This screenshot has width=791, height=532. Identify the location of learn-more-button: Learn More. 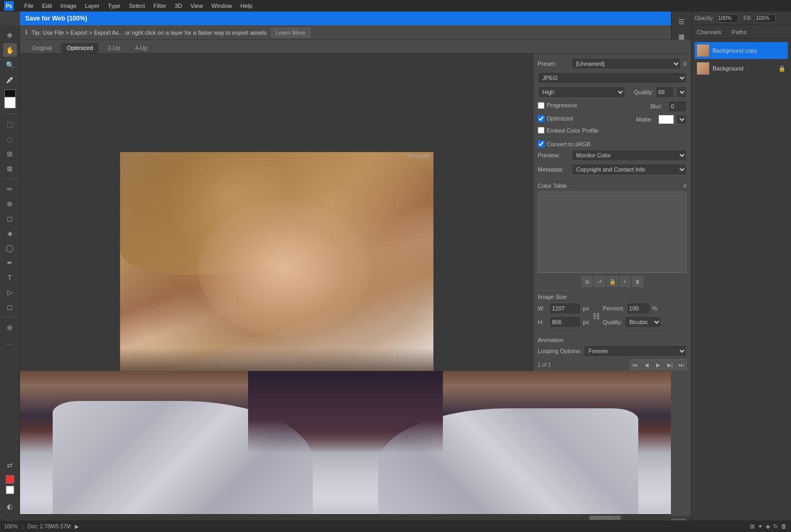
(291, 33).